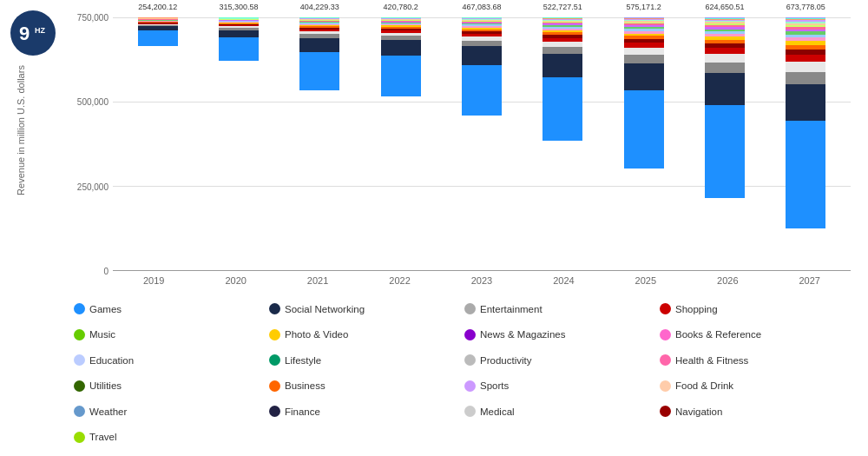 The height and width of the screenshot is (456, 868). I want to click on x-axis-labels: 201920202021202220232024202520262027, so click(482, 283).